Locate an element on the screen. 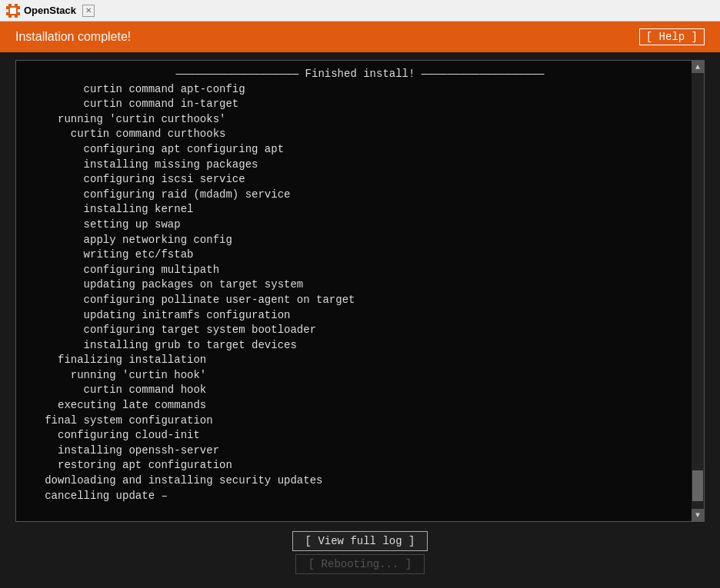 This screenshot has width=720, height=588. topbar: Installation complete! [ Help ] is located at coordinates (360, 37).